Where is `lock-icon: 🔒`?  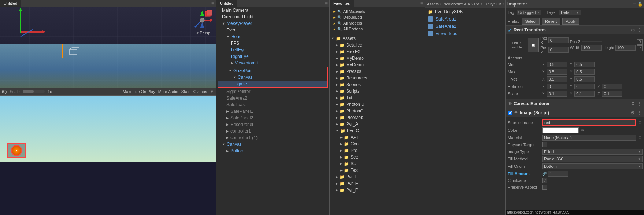
lock-icon: 🔒 is located at coordinates (640, 4).